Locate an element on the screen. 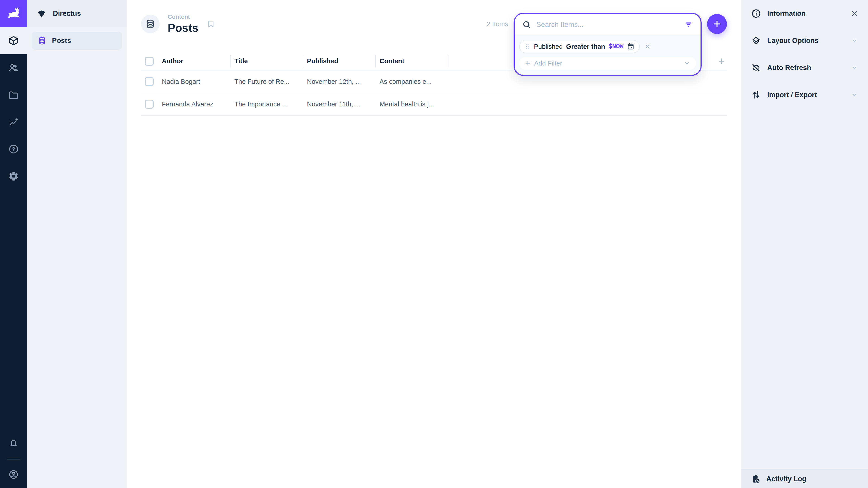 The image size is (868, 488). cell-author: Fernanda Alvarez is located at coordinates (195, 104).